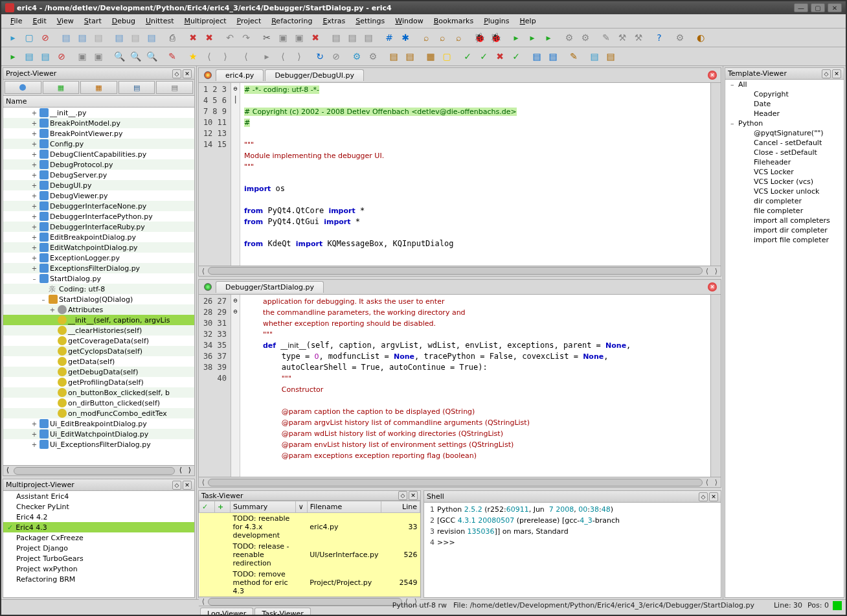 Image resolution: width=847 pixels, height=616 pixels. Describe the element at coordinates (701, 38) in the screenshot. I see `toolbar-button: ◐` at that location.